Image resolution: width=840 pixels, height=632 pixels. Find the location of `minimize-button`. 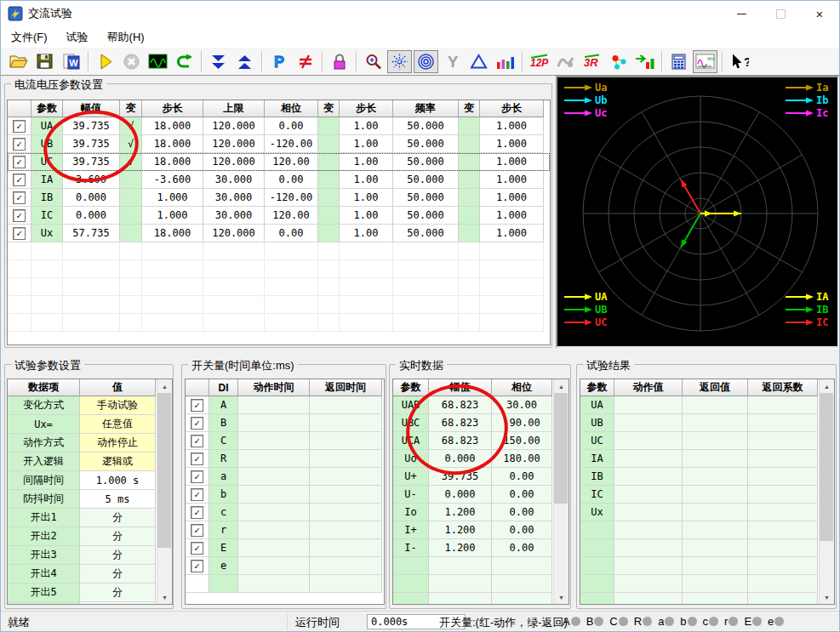

minimize-button is located at coordinates (741, 14).